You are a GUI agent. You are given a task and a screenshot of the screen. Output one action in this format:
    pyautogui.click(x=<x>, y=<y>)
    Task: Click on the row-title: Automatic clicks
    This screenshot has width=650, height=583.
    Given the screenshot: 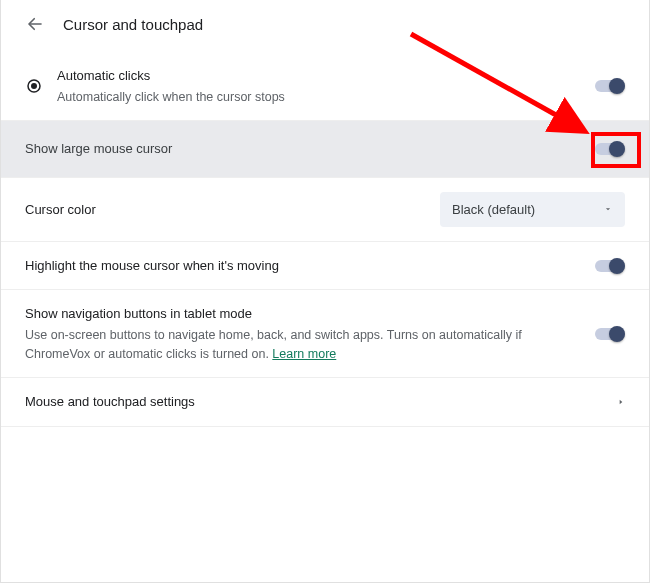 What is the action you would take?
    pyautogui.click(x=326, y=76)
    